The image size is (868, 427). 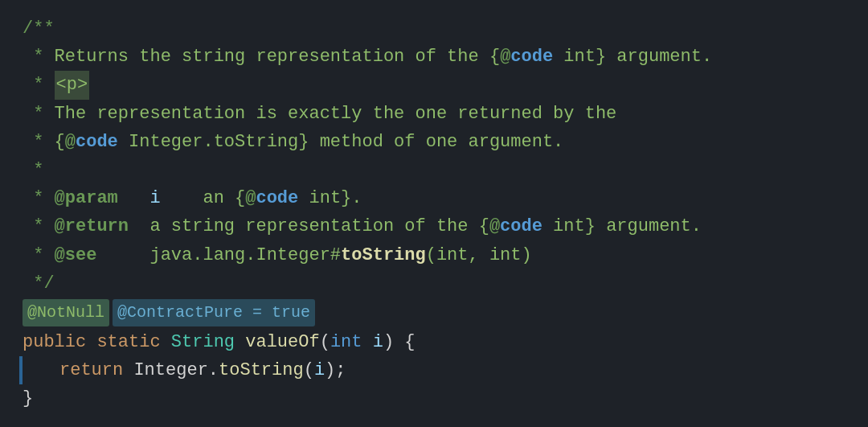 I want to click on line-comment-open: /**, so click(x=434, y=29).